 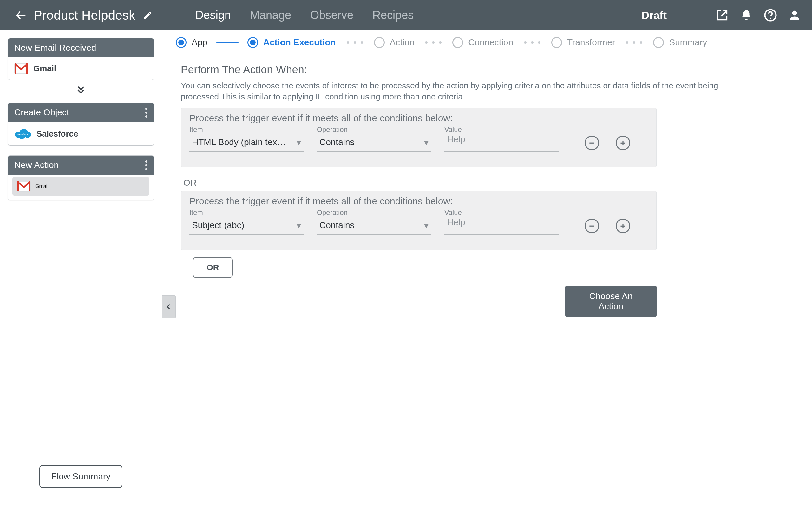 What do you see at coordinates (795, 15) in the screenshot?
I see `user-icon` at bounding box center [795, 15].